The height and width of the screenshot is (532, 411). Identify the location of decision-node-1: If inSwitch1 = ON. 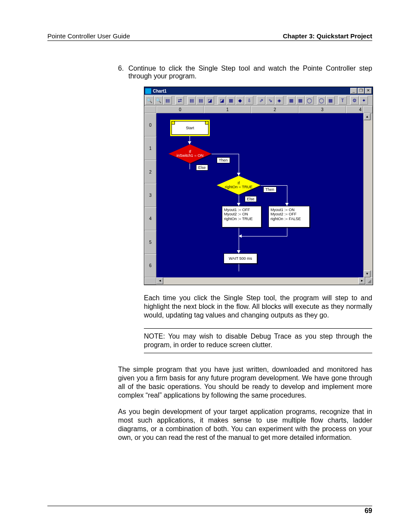
(190, 154).